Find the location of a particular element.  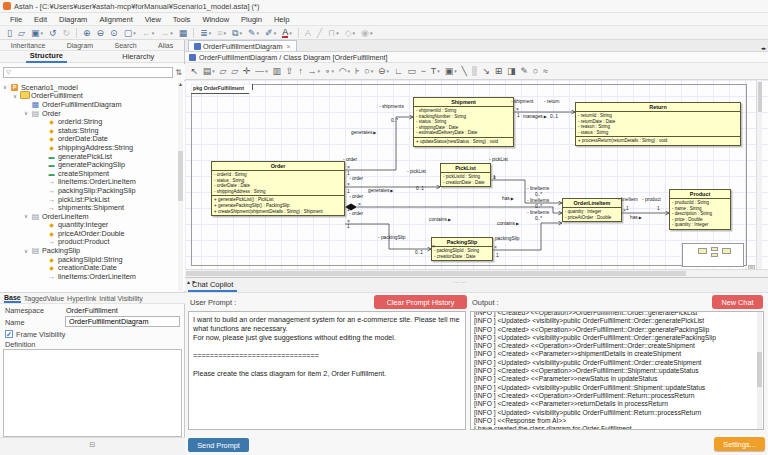

property-tab: TaggedValue is located at coordinates (44, 298).